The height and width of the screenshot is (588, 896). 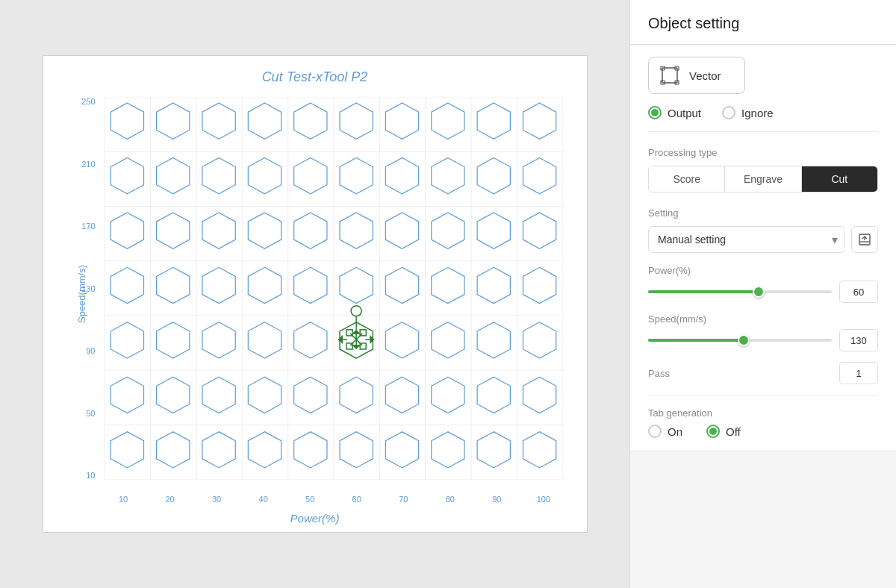 I want to click on ignore-radio-circle, so click(x=729, y=113).